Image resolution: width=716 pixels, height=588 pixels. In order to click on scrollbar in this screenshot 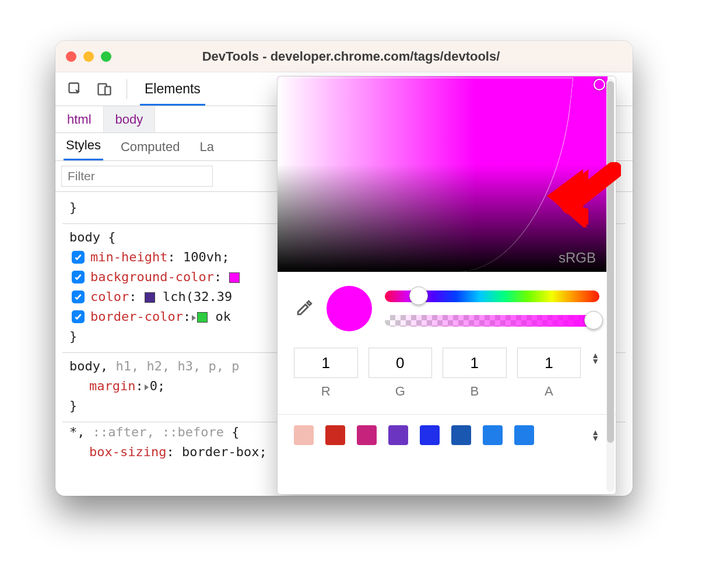, I will do `click(610, 285)`.